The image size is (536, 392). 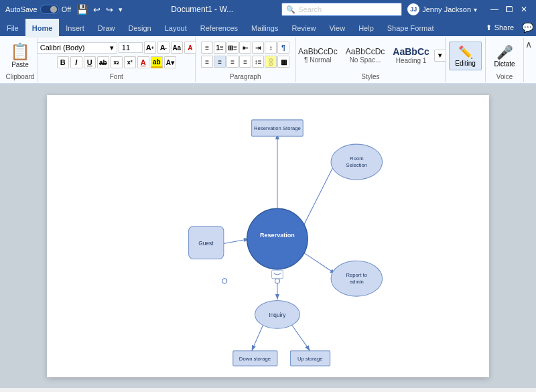 What do you see at coordinates (90, 62) in the screenshot?
I see `underline-button: U` at bounding box center [90, 62].